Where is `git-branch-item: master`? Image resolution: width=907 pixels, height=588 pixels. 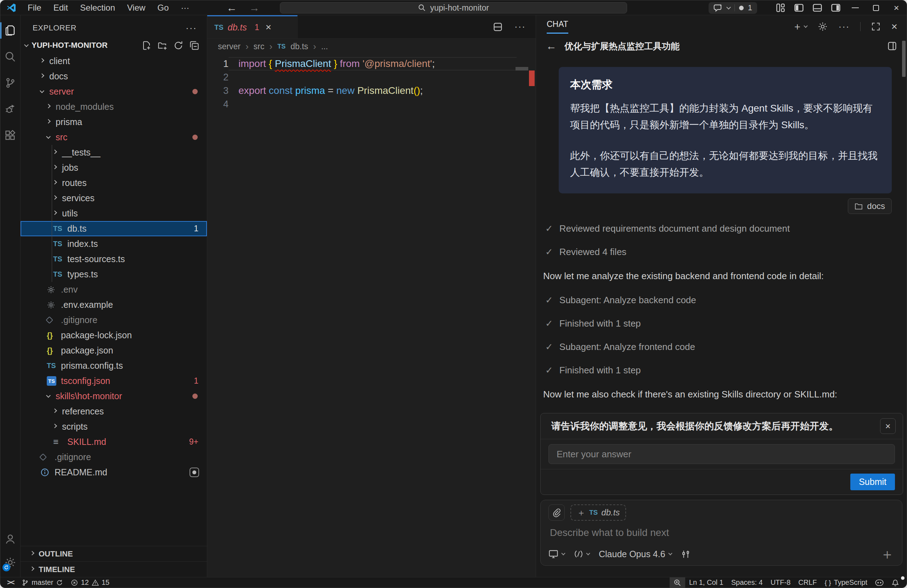 git-branch-item: master is located at coordinates (42, 583).